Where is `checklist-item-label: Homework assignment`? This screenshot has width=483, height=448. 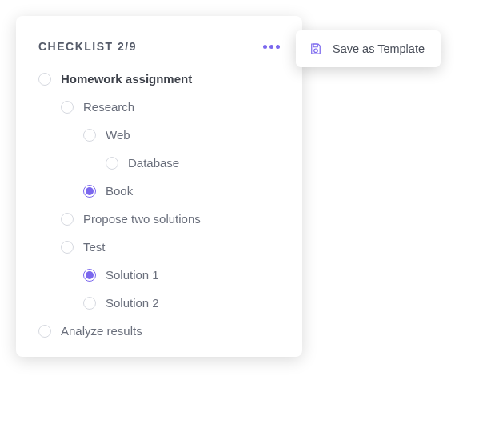 checklist-item-label: Homework assignment is located at coordinates (126, 78).